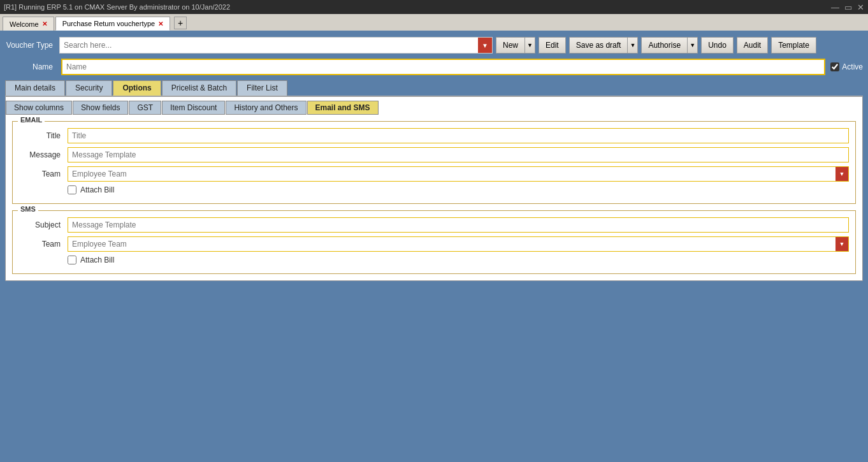 The height and width of the screenshot is (462, 868). I want to click on voucher-type-dropdown-arrow: ▼, so click(485, 45).